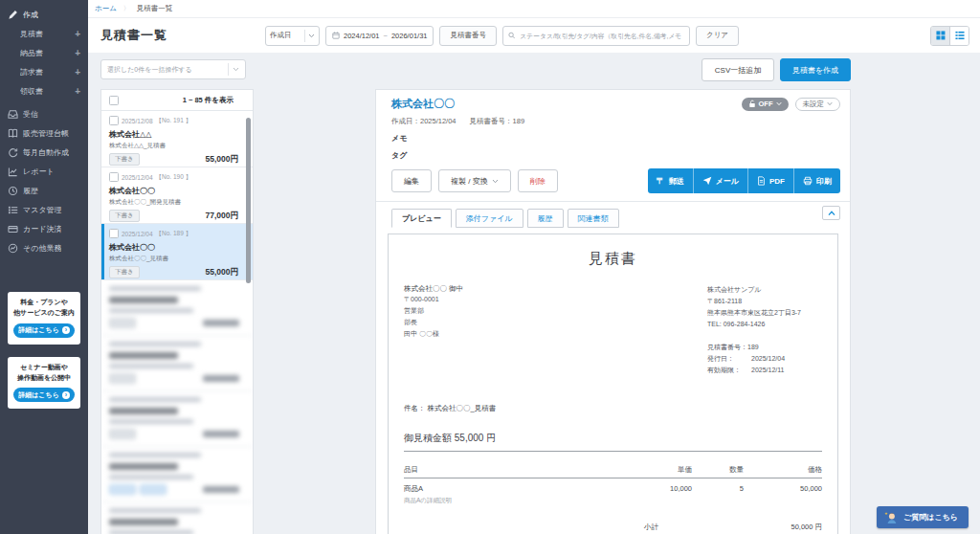 This screenshot has width=980, height=534. Describe the element at coordinates (817, 181) in the screenshot. I see `print-button: 印刷` at that location.